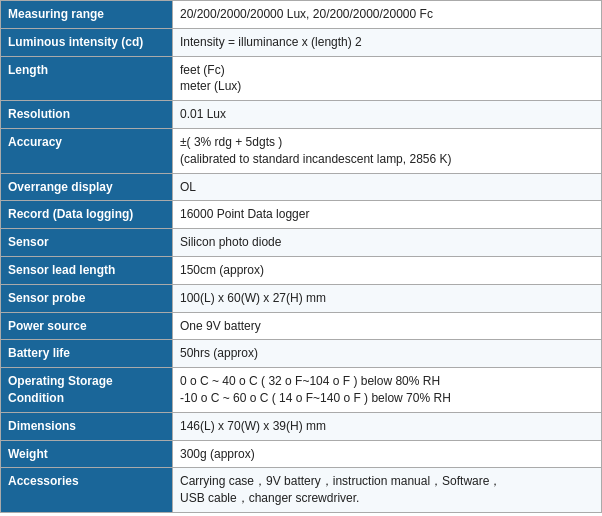 The height and width of the screenshot is (516, 602). Describe the element at coordinates (87, 115) in the screenshot. I see `row-label: Resolution` at that location.